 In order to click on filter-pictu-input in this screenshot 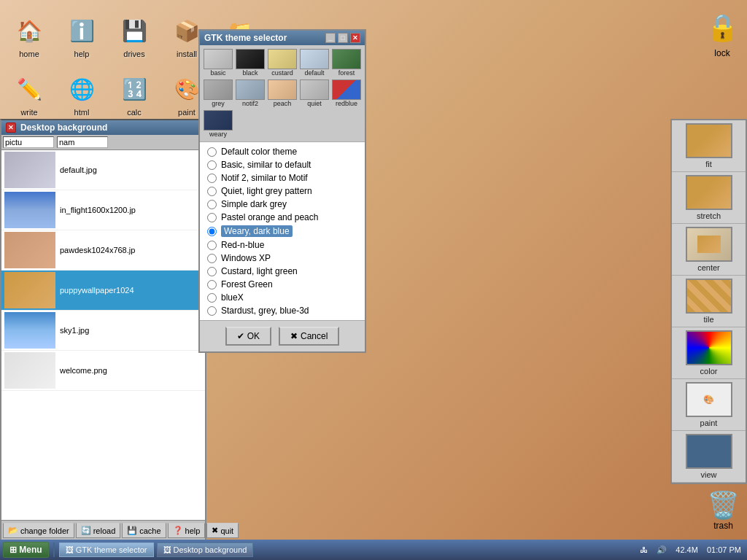, I will do `click(28, 142)`.